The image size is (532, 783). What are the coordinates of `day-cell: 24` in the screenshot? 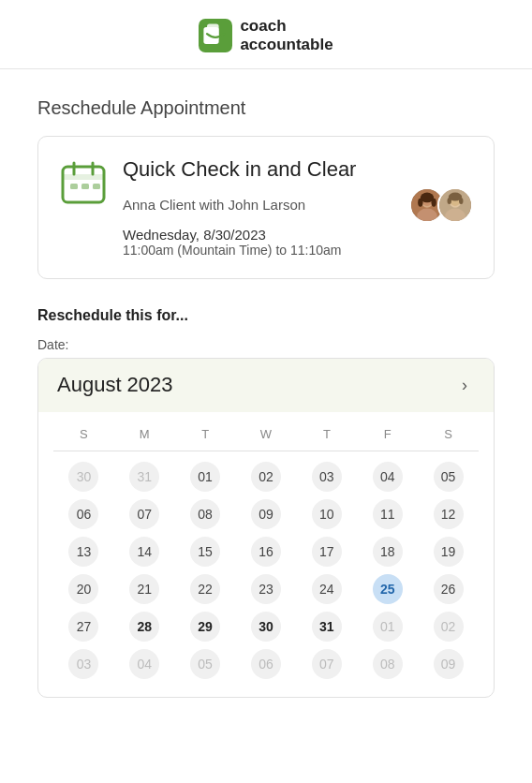 It's located at (326, 589).